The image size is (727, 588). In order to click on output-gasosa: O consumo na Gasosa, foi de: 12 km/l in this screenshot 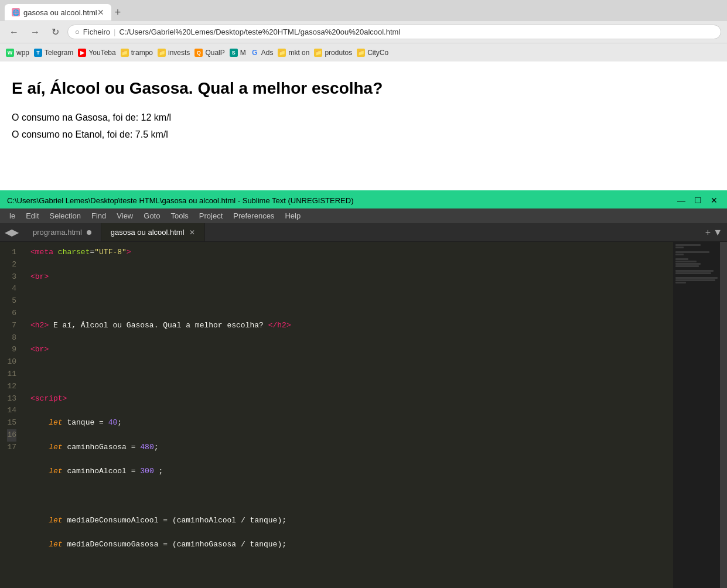, I will do `click(363, 118)`.